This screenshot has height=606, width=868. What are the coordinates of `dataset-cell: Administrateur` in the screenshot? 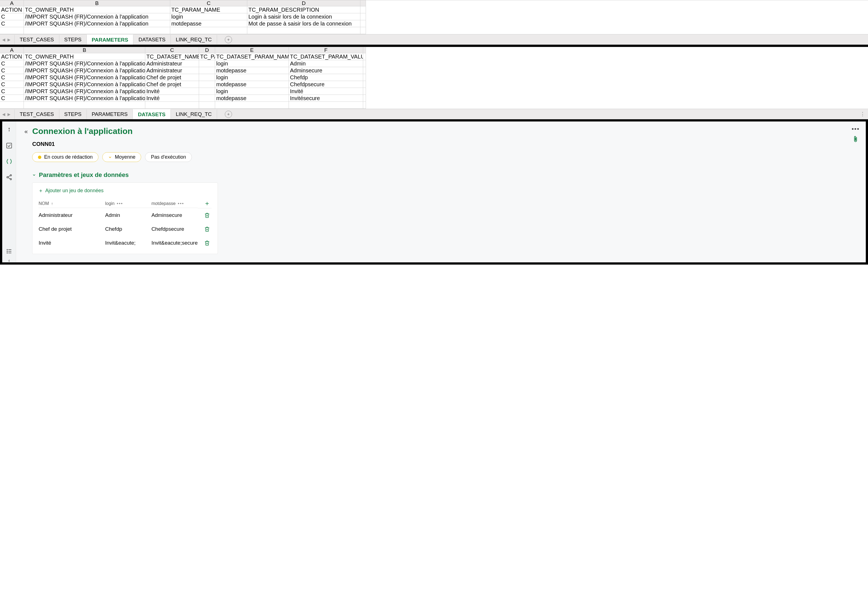 It's located at (72, 215).